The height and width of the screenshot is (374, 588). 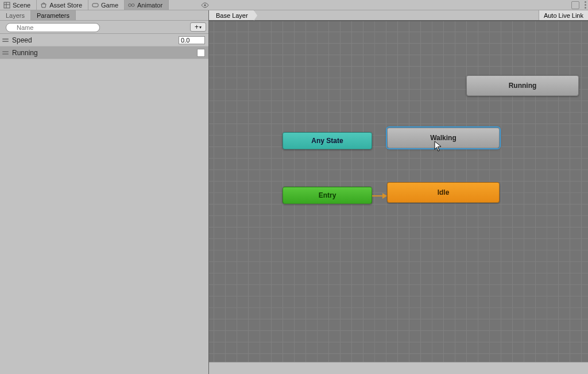 What do you see at coordinates (327, 141) in the screenshot?
I see `node-label: Any State` at bounding box center [327, 141].